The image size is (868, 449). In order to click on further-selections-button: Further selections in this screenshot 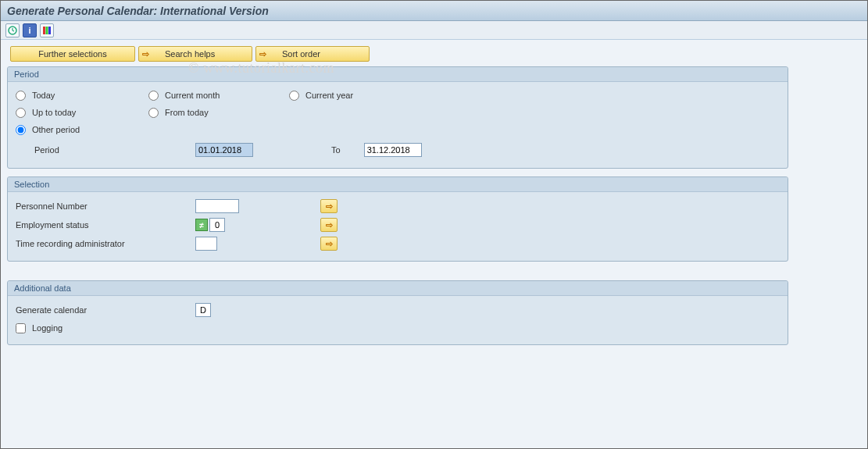, I will do `click(73, 54)`.